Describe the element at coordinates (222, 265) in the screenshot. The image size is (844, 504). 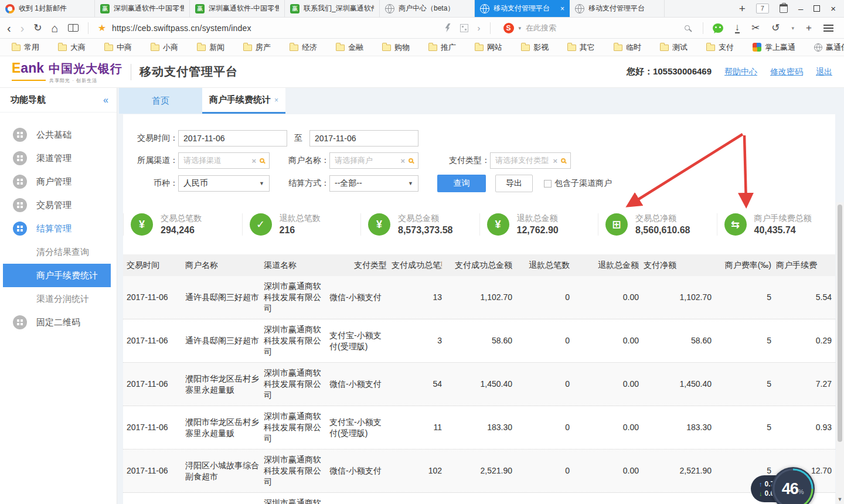
I see `table-header-cell: 商户名称` at that location.